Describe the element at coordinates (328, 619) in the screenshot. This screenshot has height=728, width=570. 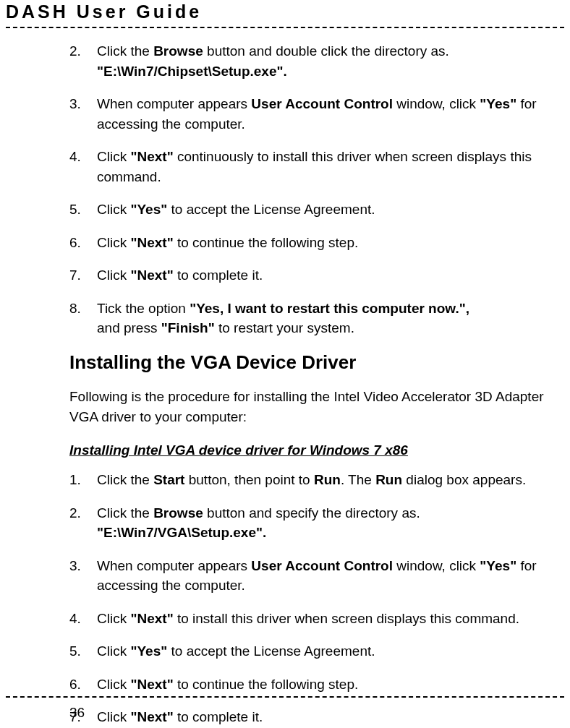
I see `list-body: Click "Next" to install this driver when…` at that location.